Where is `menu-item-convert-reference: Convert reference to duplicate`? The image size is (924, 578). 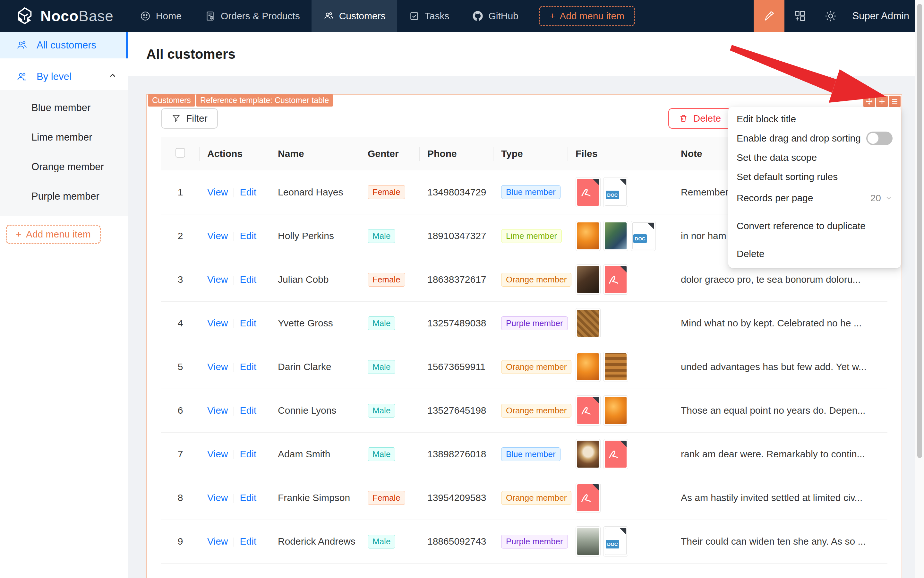
menu-item-convert-reference: Convert reference to duplicate is located at coordinates (815, 226).